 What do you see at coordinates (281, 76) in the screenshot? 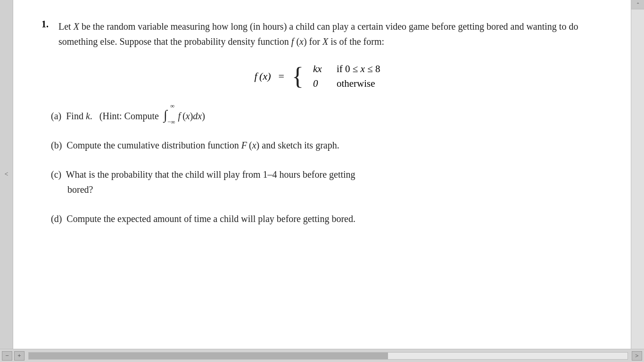
I see `piecewise-equals: =` at bounding box center [281, 76].